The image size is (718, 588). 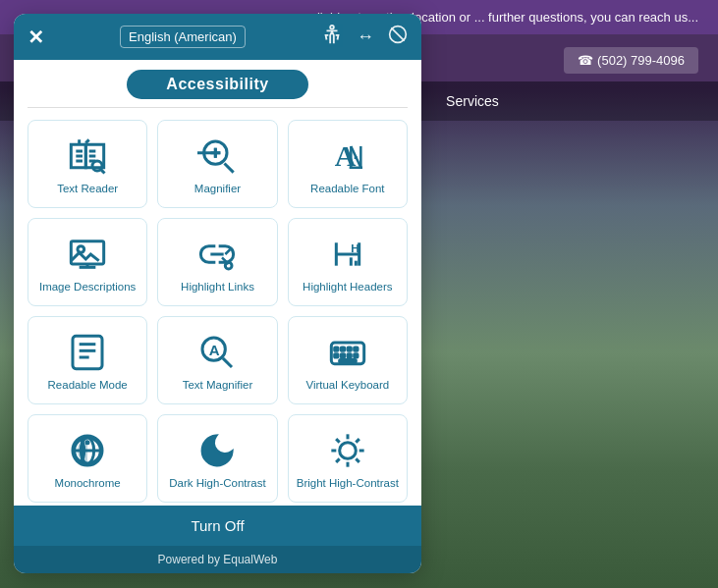 What do you see at coordinates (214, 349) in the screenshot?
I see `svg-text: A` at bounding box center [214, 349].